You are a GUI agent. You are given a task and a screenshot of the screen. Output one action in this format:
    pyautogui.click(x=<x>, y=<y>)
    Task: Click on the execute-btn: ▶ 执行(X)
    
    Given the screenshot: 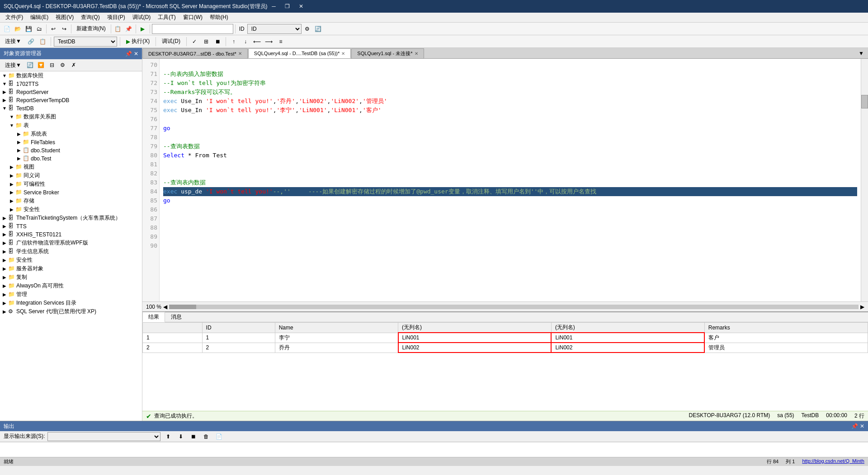 What is the action you would take?
    pyautogui.click(x=138, y=42)
    